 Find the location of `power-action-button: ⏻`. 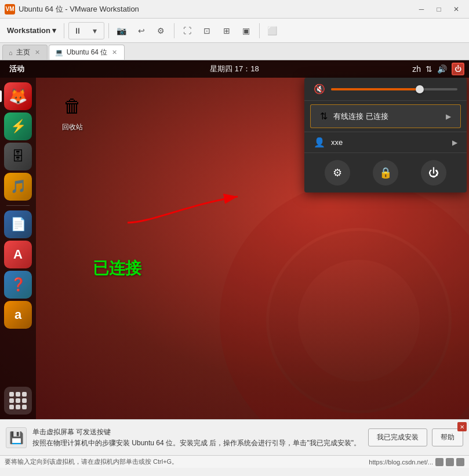

power-action-button: ⏻ is located at coordinates (434, 173).